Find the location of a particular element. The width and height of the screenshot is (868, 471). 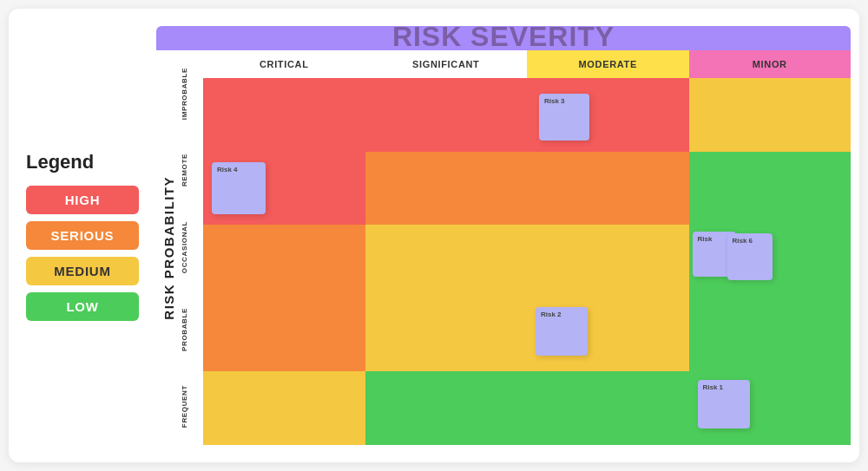

y-label-improbable: IMPROBABLE is located at coordinates (192, 94).